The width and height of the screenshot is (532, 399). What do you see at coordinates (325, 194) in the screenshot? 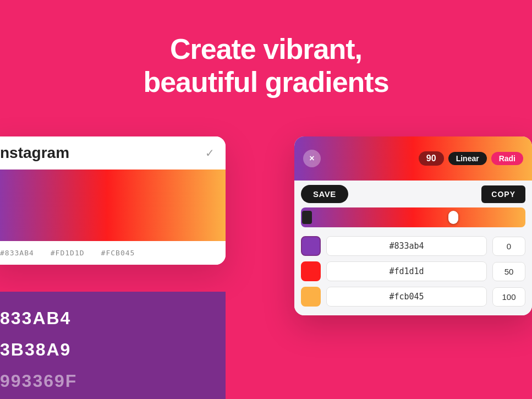
I see `save-button: SAVE` at bounding box center [325, 194].